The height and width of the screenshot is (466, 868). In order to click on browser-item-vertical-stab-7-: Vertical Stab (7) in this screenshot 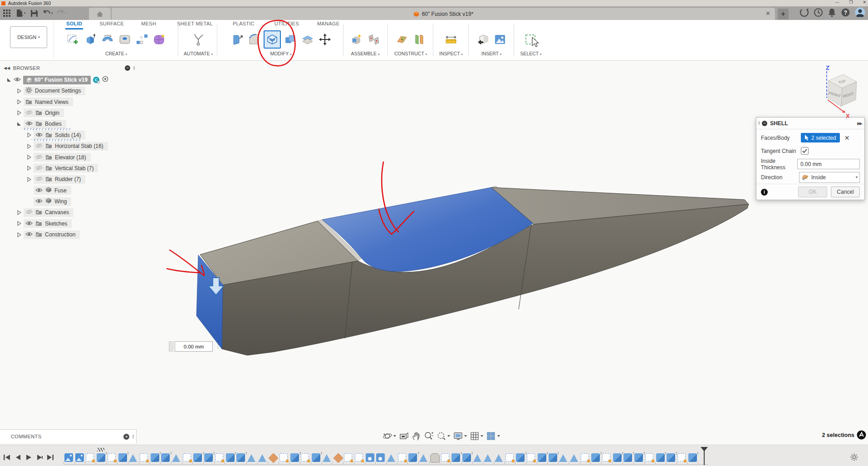, I will do `click(69, 168)`.